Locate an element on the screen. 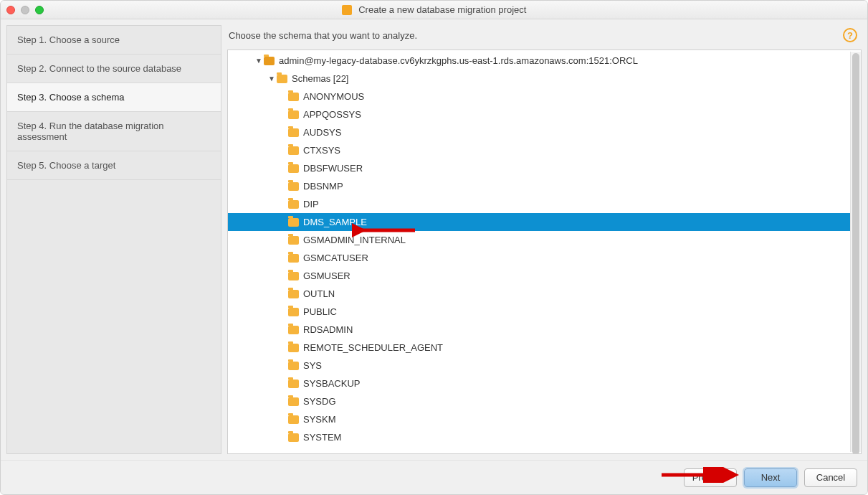 The width and height of the screenshot is (868, 495). tree-node-schema: GSMADMIN_INTERNAL is located at coordinates (539, 240).